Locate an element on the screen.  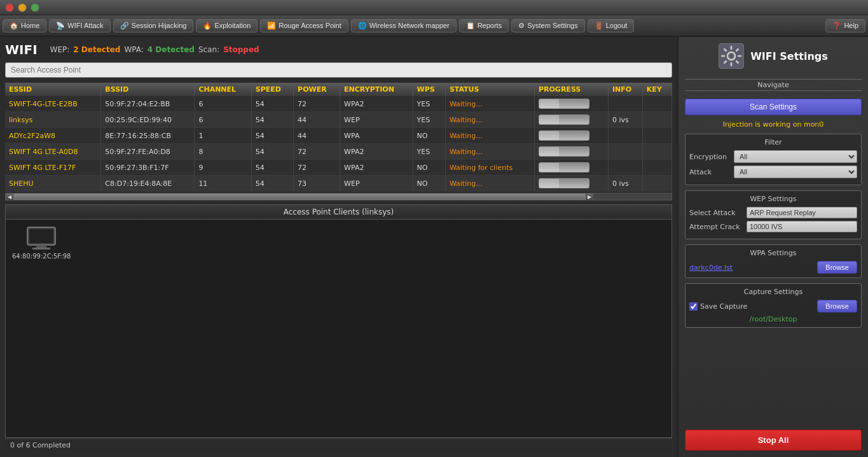
cell-encryption: WEP is located at coordinates (376, 120).